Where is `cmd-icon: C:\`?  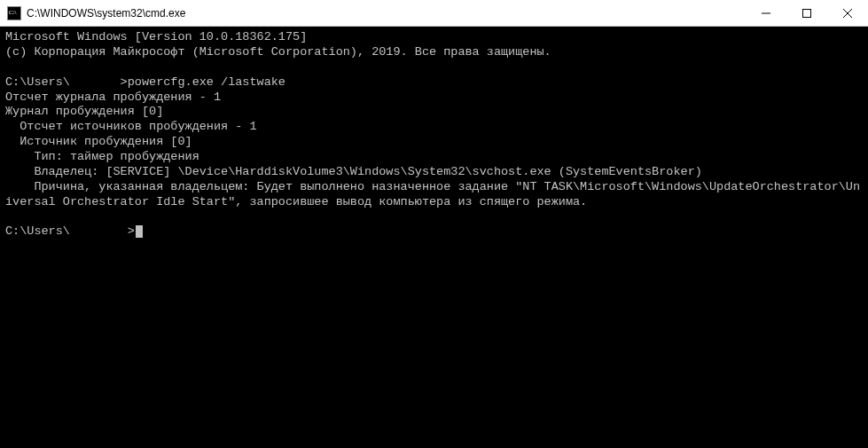 cmd-icon: C:\ is located at coordinates (14, 13).